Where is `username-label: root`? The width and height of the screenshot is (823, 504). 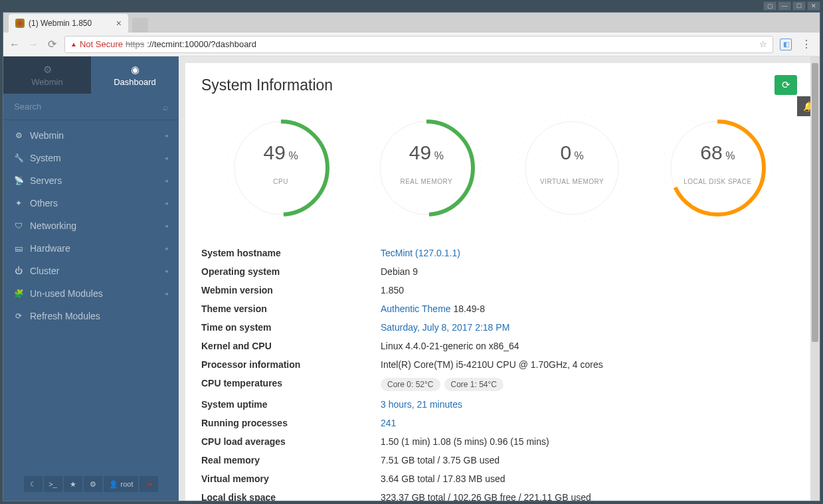
username-label: root is located at coordinates (128, 484).